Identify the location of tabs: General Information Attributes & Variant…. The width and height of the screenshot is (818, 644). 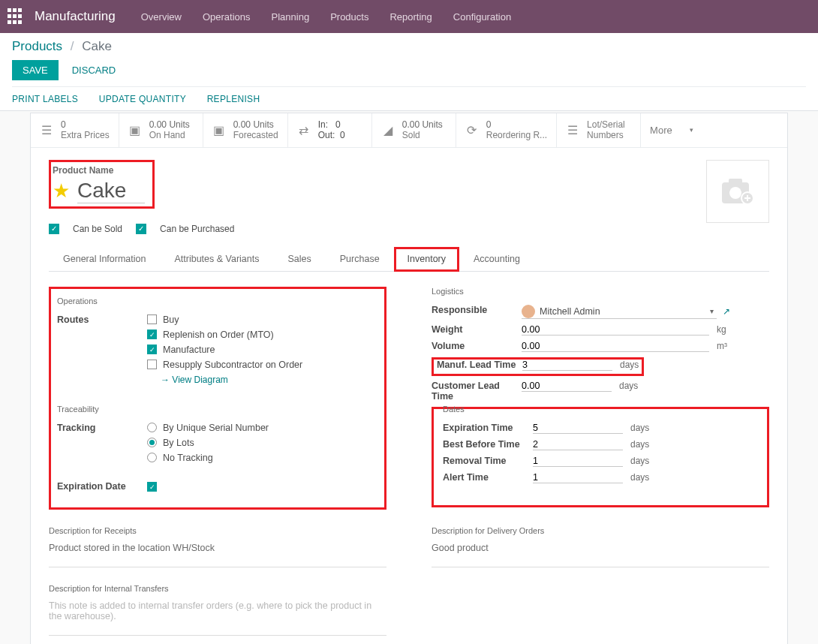
(409, 259).